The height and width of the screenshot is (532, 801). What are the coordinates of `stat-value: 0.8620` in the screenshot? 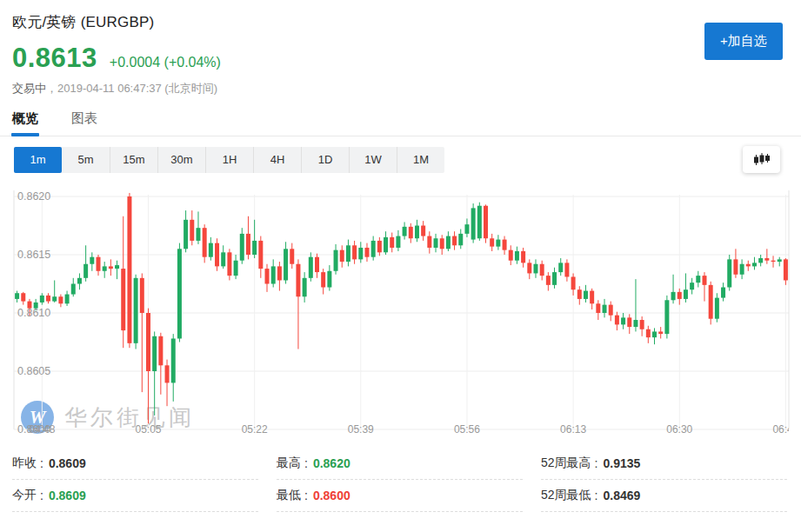 It's located at (332, 463).